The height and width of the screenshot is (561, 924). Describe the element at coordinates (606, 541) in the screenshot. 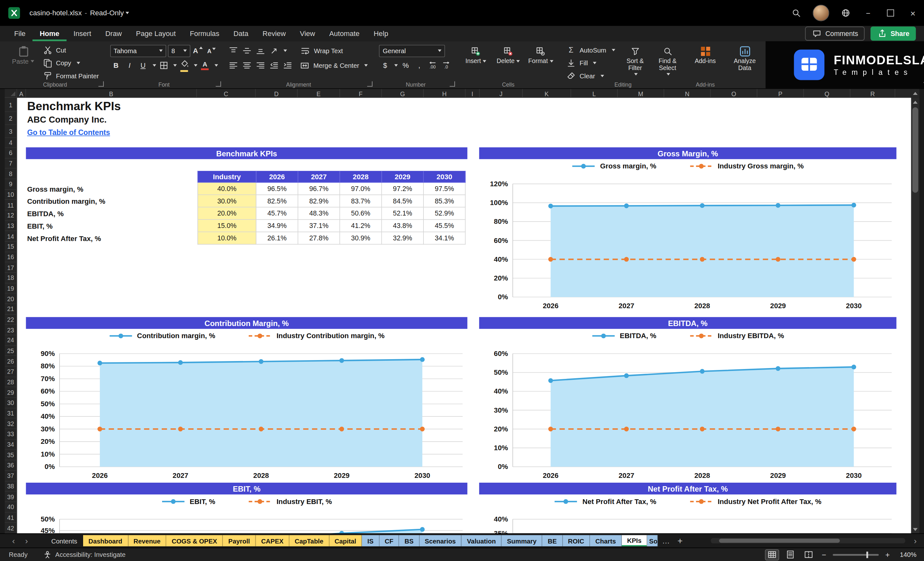

I see `sheet-tab-charts: Charts` at that location.